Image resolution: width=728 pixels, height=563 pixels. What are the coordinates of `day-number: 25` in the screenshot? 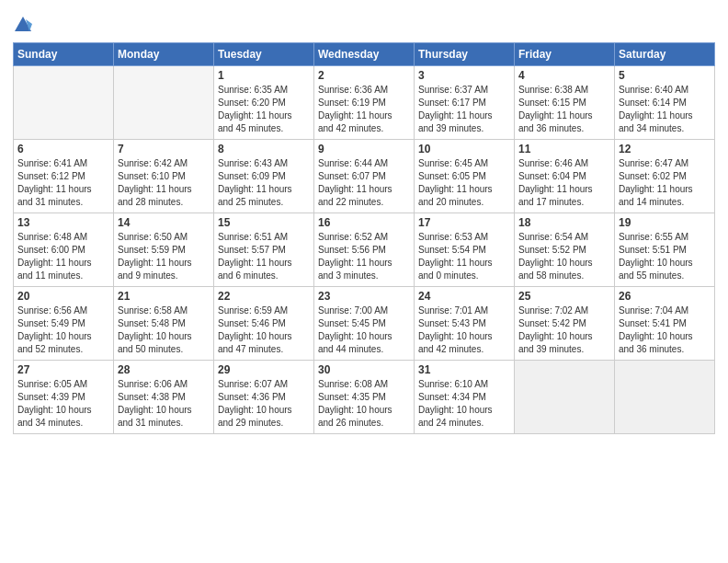 It's located at (564, 296).